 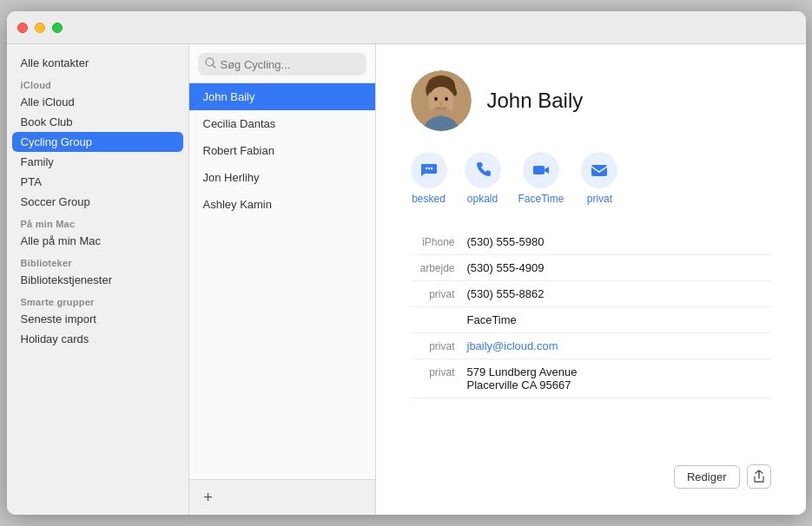 I want to click on action-btn-opkald: opkald, so click(x=483, y=179).